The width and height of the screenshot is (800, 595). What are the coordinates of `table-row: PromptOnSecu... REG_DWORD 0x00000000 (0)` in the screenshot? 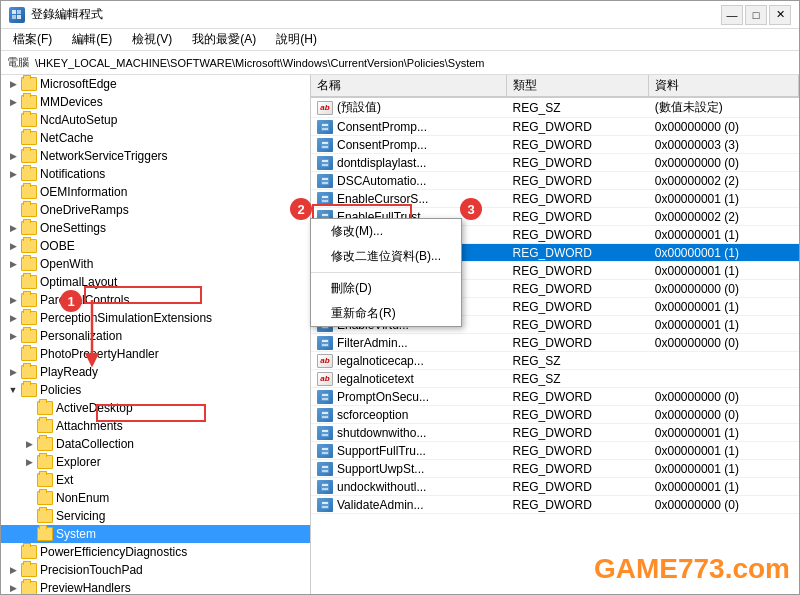 It's located at (555, 397).